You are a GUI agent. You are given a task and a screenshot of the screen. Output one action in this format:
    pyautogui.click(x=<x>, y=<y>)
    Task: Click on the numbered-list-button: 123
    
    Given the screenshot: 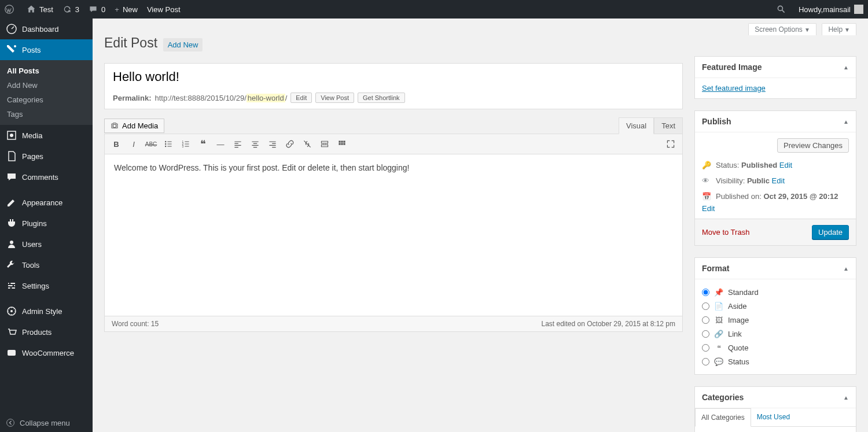 What is the action you would take?
    pyautogui.click(x=186, y=144)
    